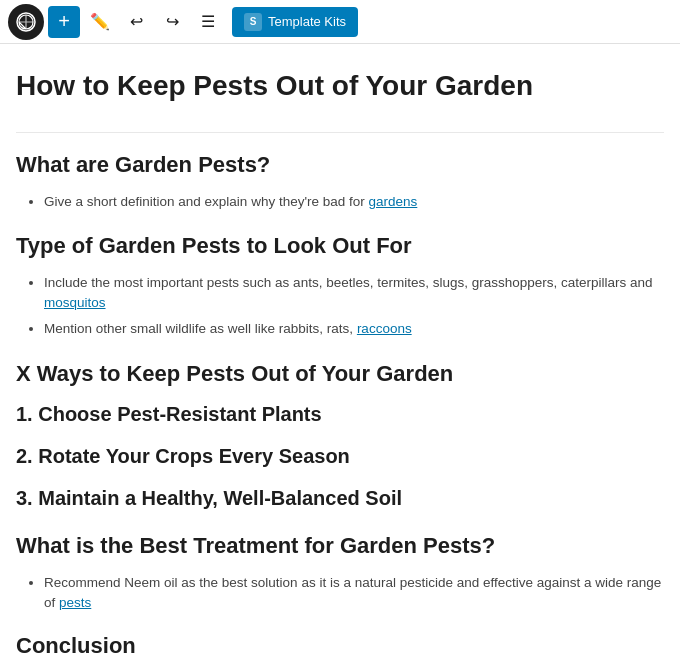  What do you see at coordinates (394, 202) in the screenshot?
I see `gardens-link-1: gardens` at bounding box center [394, 202].